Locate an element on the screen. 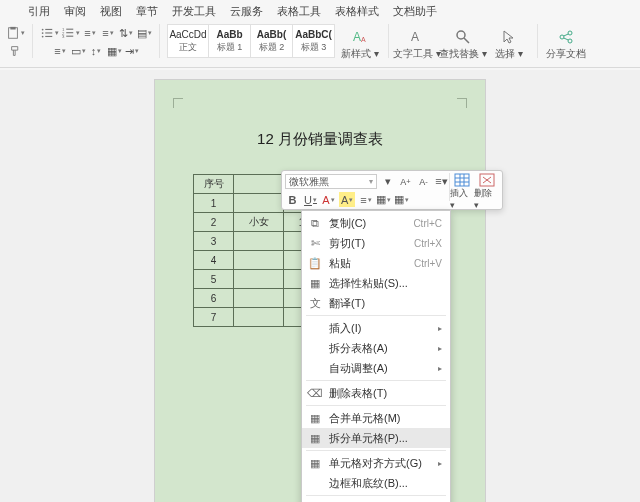 The image size is (640, 502). highlight-button: A is located at coordinates (347, 200).